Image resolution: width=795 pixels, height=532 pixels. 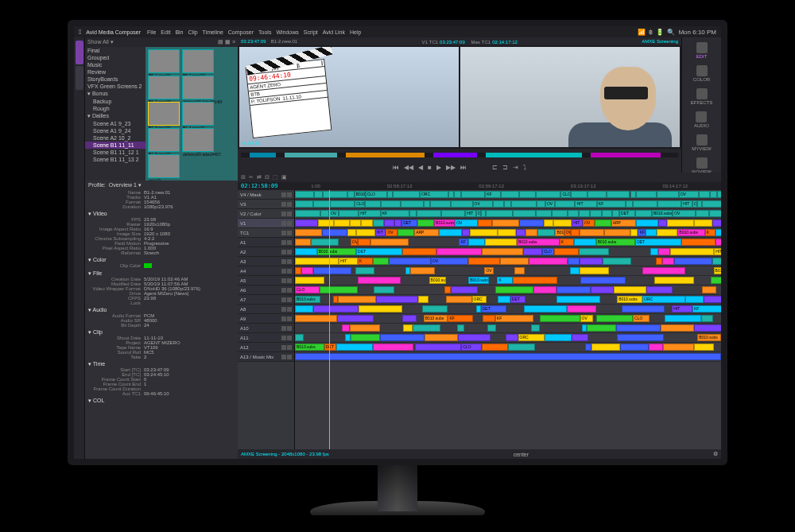 I want to click on track-row: ORCB010.subs, so click(x=508, y=338).